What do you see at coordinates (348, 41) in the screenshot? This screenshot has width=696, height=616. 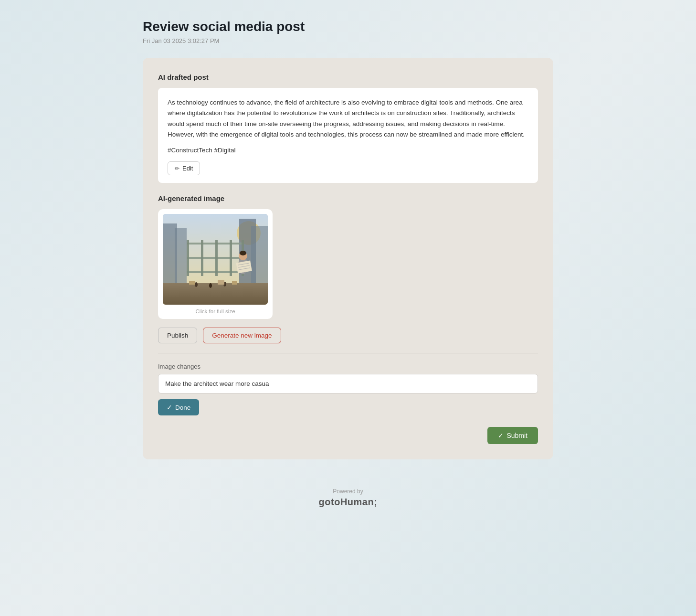 I see `page-timestamp: Fri Jan 03 2025 3:02:27 PM` at bounding box center [348, 41].